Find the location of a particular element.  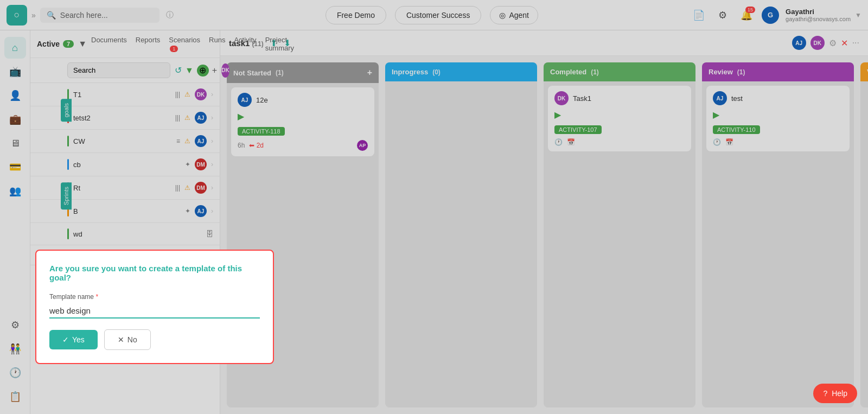

required-indicator: * is located at coordinates (97, 297).